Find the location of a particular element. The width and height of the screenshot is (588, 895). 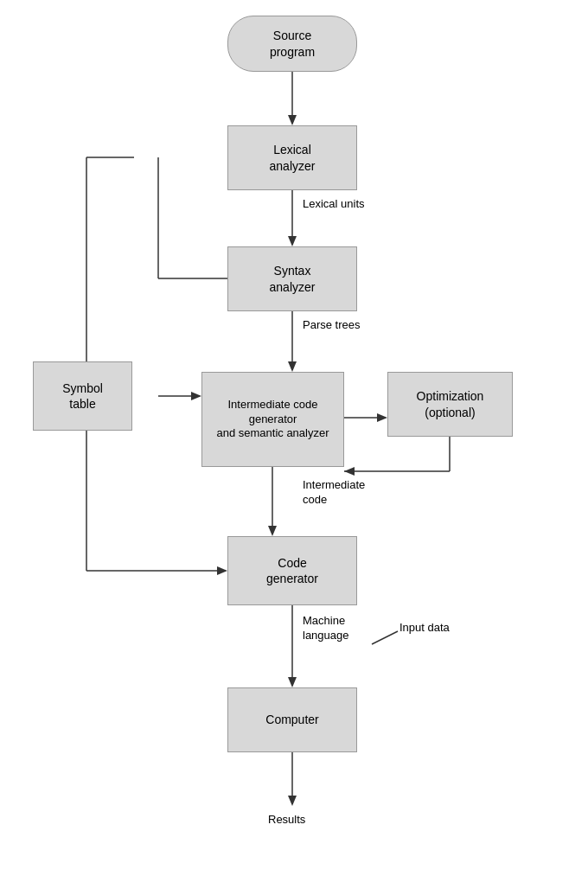

symbol-table-box: Symboltable is located at coordinates (83, 396).